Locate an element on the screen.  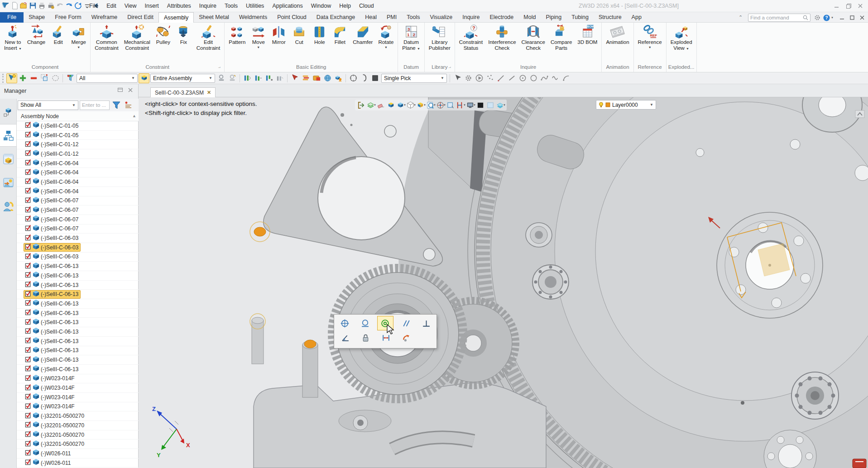
tab-pmi: PMI is located at coordinates (392, 17).